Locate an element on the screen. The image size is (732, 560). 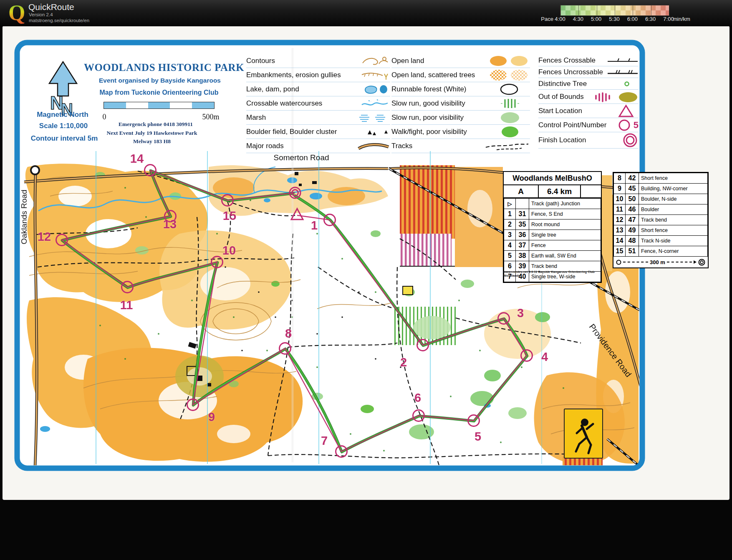
app-title: QuickRoute is located at coordinates (51, 7).